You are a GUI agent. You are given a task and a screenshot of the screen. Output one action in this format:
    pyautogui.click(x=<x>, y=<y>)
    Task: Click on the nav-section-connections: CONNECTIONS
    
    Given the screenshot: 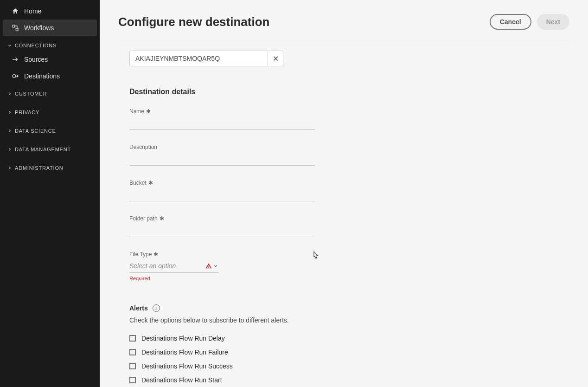 What is the action you would take?
    pyautogui.click(x=50, y=44)
    